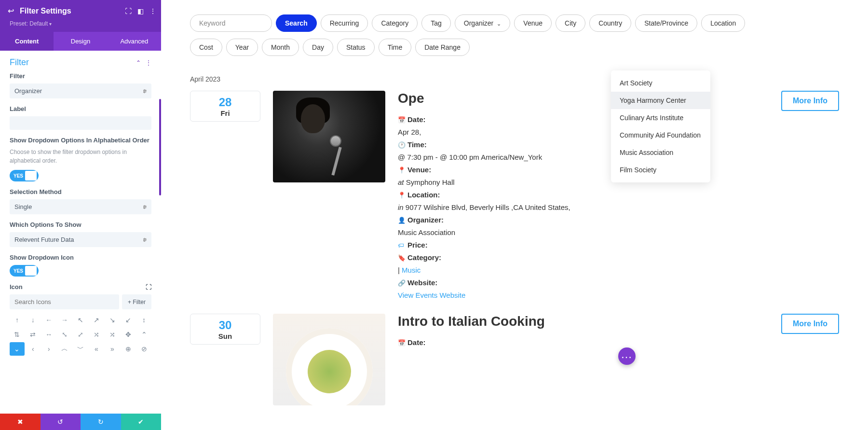 Image resolution: width=868 pixels, height=430 pixels. I want to click on filter-year: Year, so click(242, 47).